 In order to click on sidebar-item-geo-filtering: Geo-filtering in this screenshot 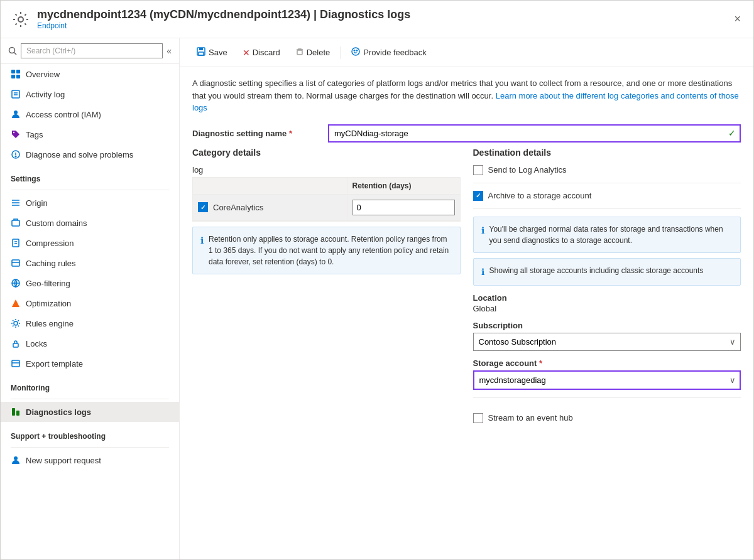, I will do `click(90, 283)`.